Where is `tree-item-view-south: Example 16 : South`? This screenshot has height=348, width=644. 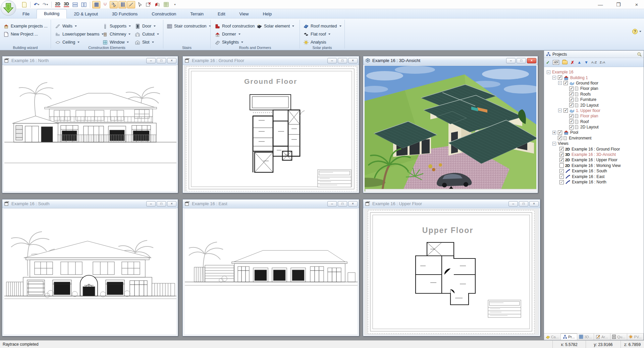 tree-item-view-south: Example 16 : South is located at coordinates (594, 171).